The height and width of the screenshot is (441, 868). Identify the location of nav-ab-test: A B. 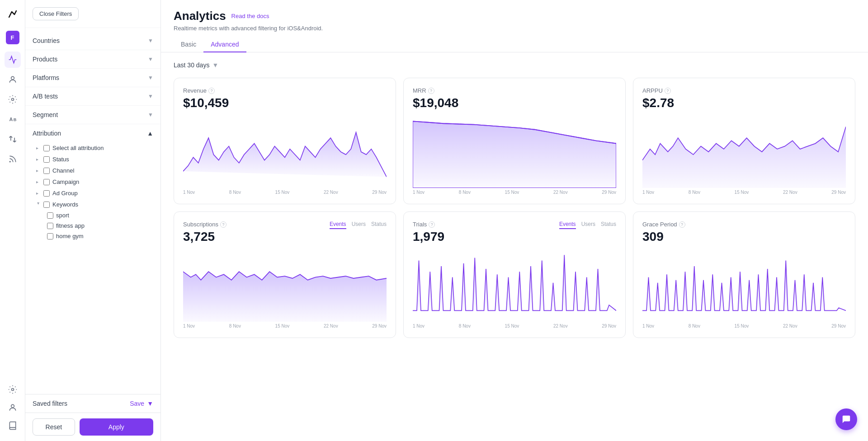
(13, 119).